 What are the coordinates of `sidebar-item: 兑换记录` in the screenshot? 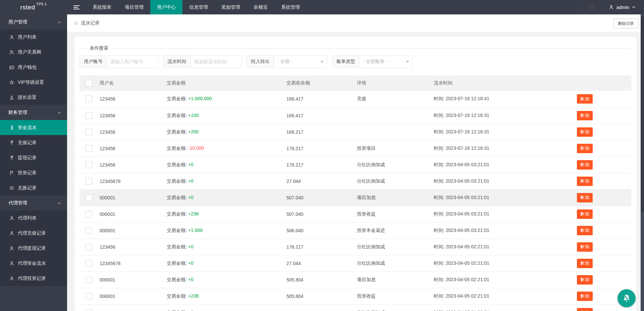 It's located at (34, 188).